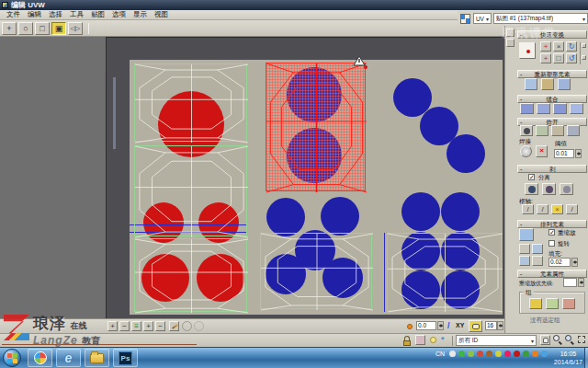  I want to click on padding-field: 0.02, so click(560, 262).